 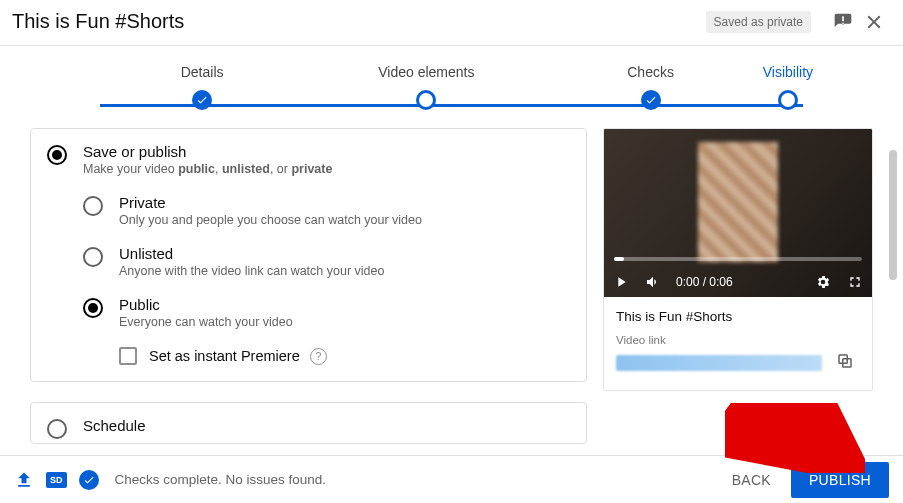 What do you see at coordinates (855, 282) in the screenshot?
I see `fullscreen-icon` at bounding box center [855, 282].